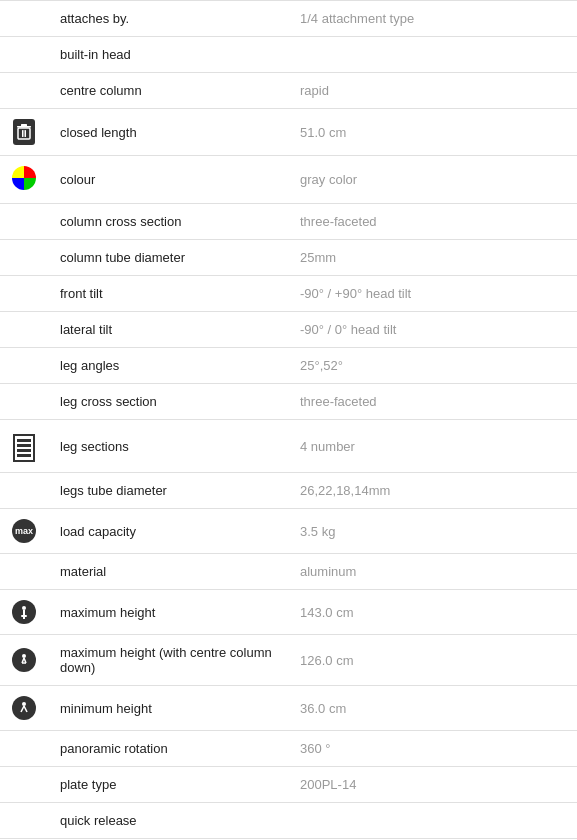 The image size is (577, 840). Describe the element at coordinates (288, 366) in the screenshot. I see `spec-row-leg-angles: leg angles25°,52°` at that location.